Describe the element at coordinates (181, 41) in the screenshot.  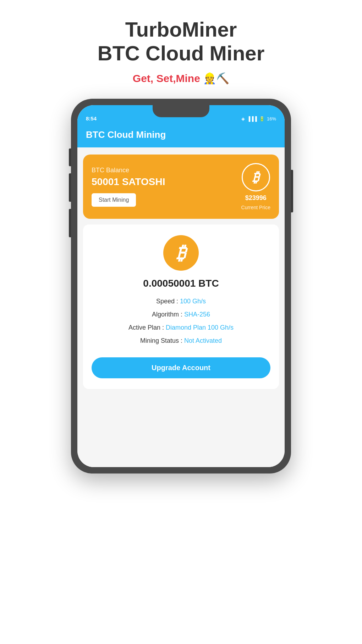
I see `app-title: TurboMiner BTC Cloud Miner` at that location.